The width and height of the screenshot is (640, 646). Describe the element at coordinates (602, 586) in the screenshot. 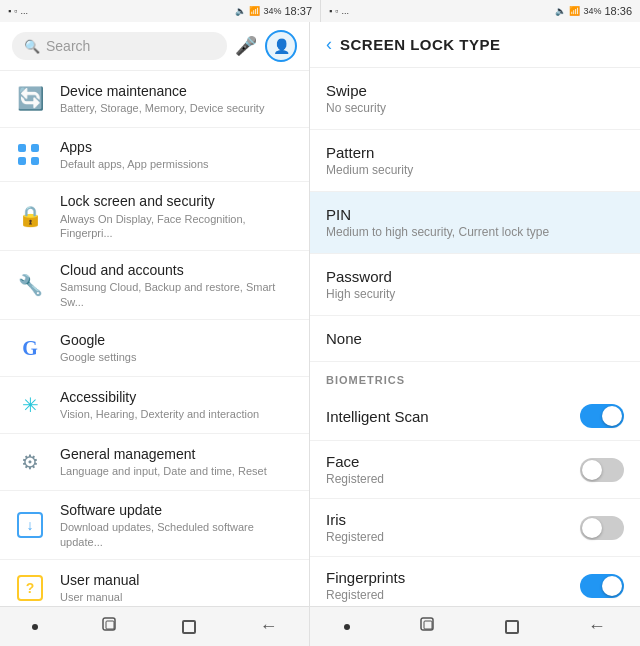

I see `fingerprints-toggle` at that location.